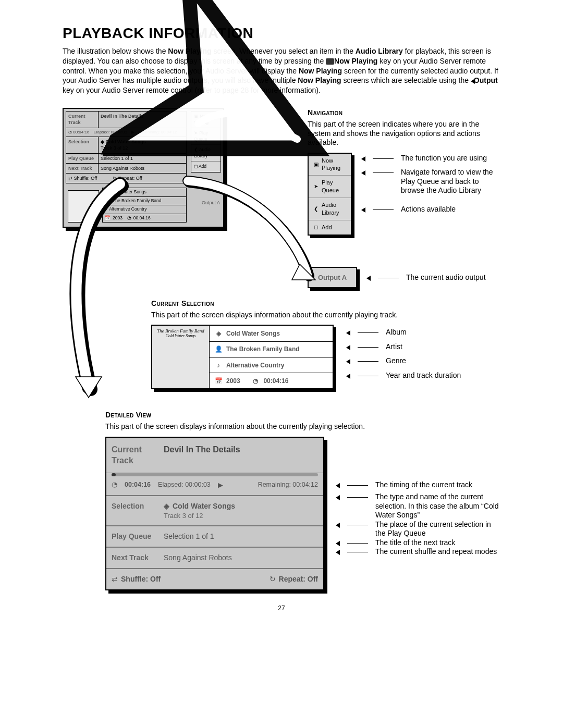 Image resolution: width=563 pixels, height=728 pixels. I want to click on current-selection-desc: This part of the screen displays informa…, so click(326, 315).